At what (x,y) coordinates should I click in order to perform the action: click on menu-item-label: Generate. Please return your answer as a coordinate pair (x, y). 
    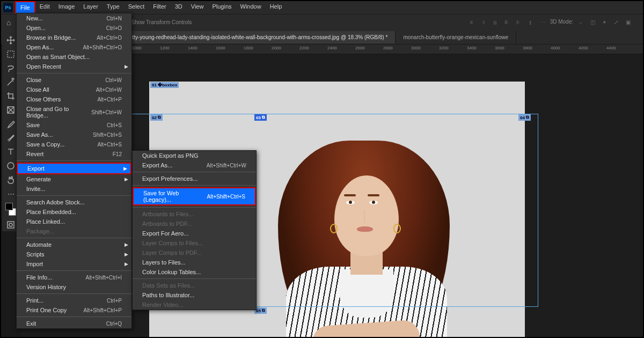
    Looking at the image, I should click on (39, 179).